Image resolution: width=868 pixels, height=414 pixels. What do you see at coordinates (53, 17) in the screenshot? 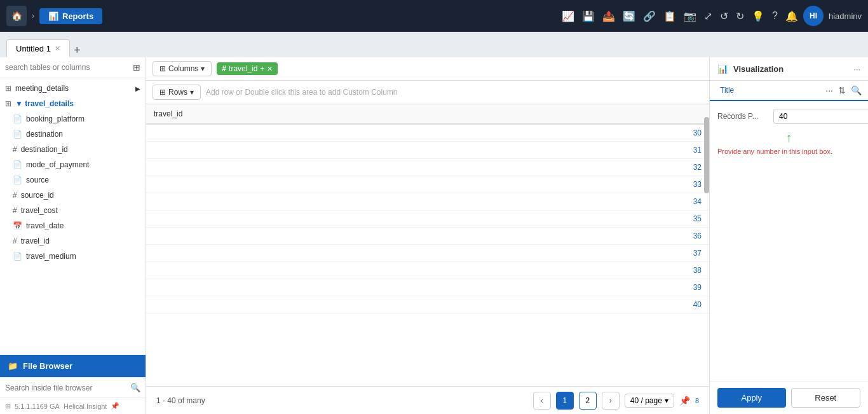
I see `reports-icon: 📊` at bounding box center [53, 17].